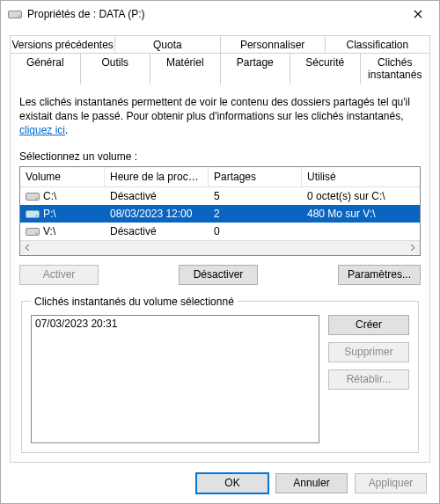 This screenshot has height=504, width=440. What do you see at coordinates (220, 157) in the screenshot?
I see `select-volume-label: Sélectionnez un volume :` at bounding box center [220, 157].